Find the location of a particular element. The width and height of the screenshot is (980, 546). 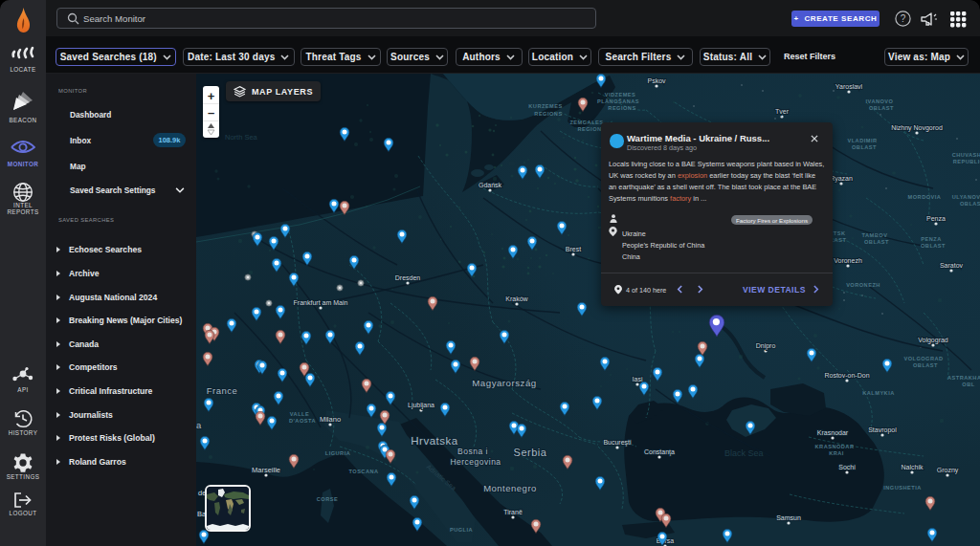

svg-text: Yaroslavl is located at coordinates (850, 86).